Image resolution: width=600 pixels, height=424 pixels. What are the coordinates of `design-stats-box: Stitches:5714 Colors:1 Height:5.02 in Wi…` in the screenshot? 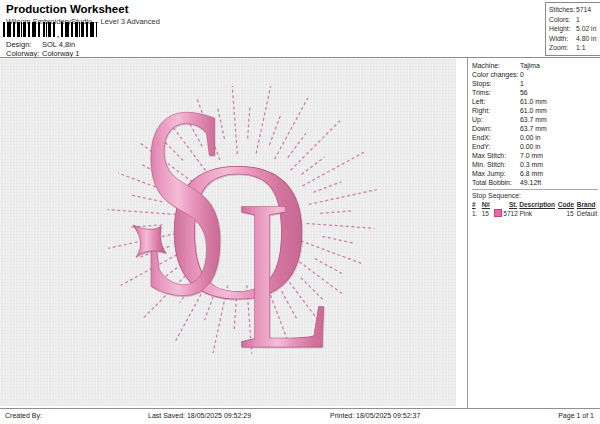 It's located at (572, 29).